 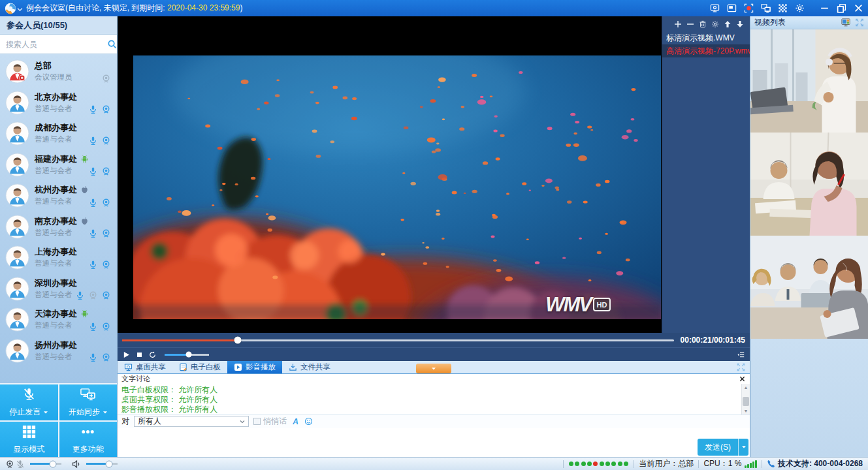 What do you see at coordinates (706, 51) in the screenshot?
I see `playlist-item: 高清演示视频-720P.wmv删除` at bounding box center [706, 51].